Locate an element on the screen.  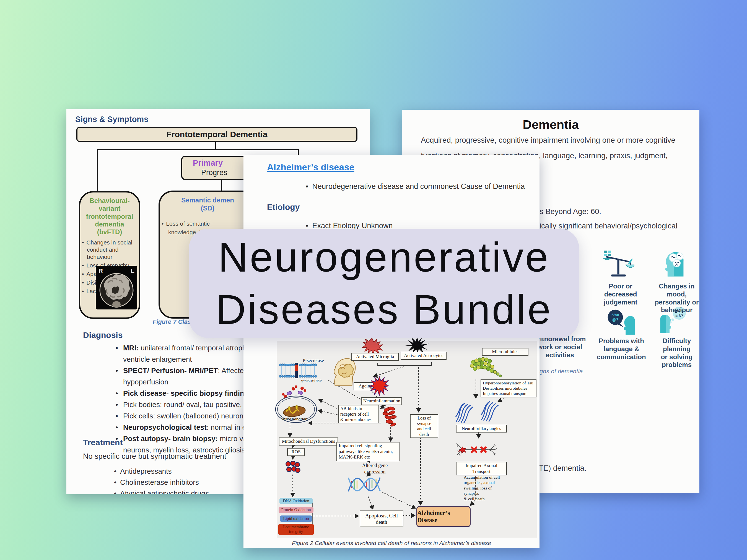
bundle-title-card: Neurogenerative Diseases Bundle is located at coordinates (384, 284).